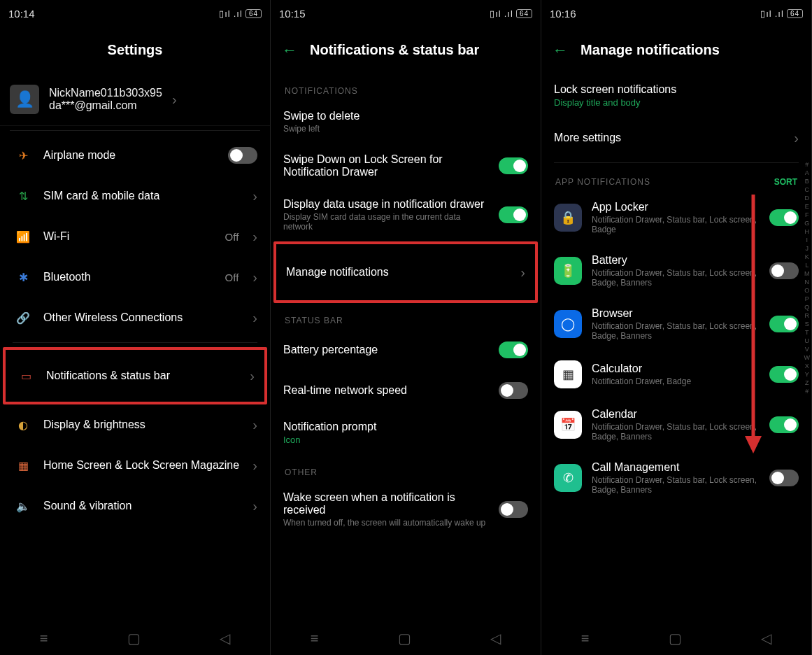 The height and width of the screenshot is (655, 812). What do you see at coordinates (513, 390) in the screenshot?
I see `toggle-network-speed` at bounding box center [513, 390].